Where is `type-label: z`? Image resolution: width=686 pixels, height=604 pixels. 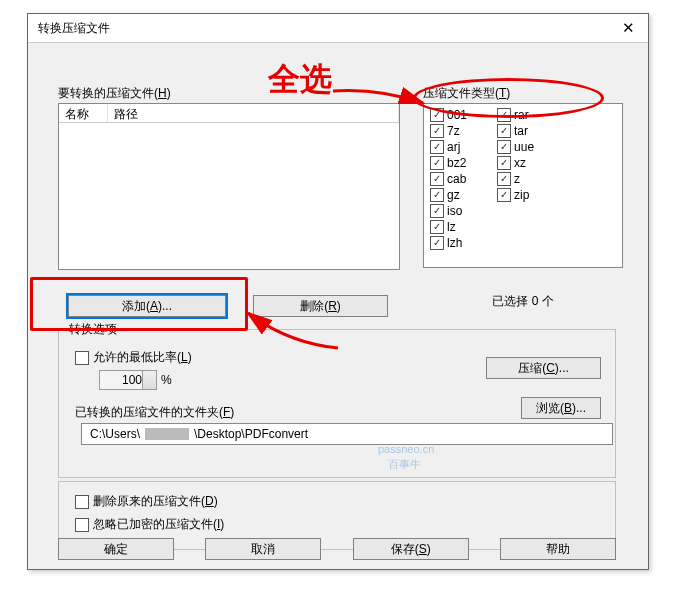 type-label: z is located at coordinates (517, 179).